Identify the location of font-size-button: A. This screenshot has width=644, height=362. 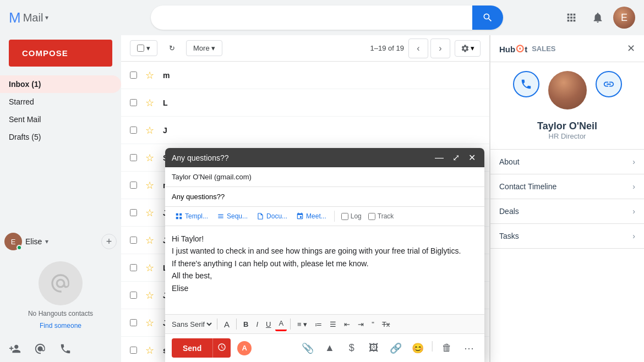
(227, 325).